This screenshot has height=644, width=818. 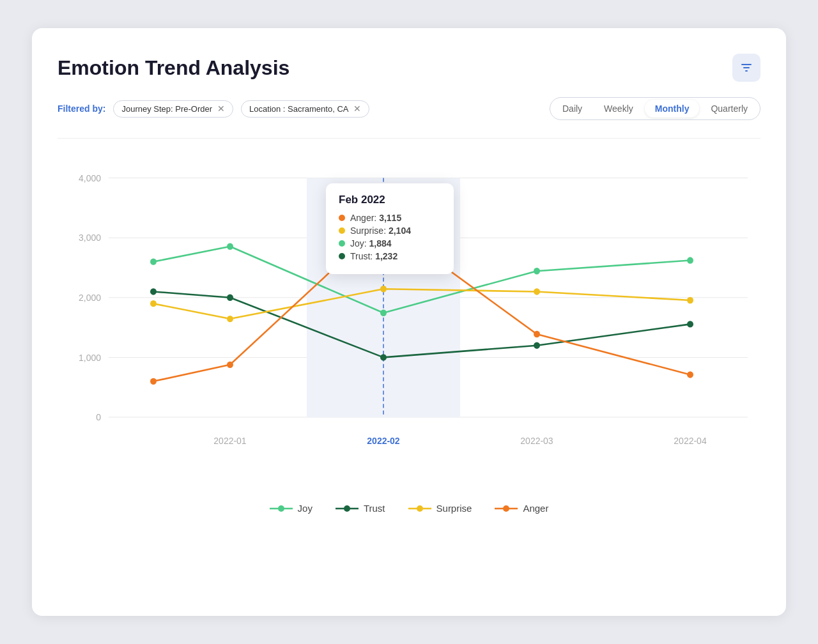 What do you see at coordinates (374, 509) in the screenshot?
I see `legend-trust-label: Trust` at bounding box center [374, 509].